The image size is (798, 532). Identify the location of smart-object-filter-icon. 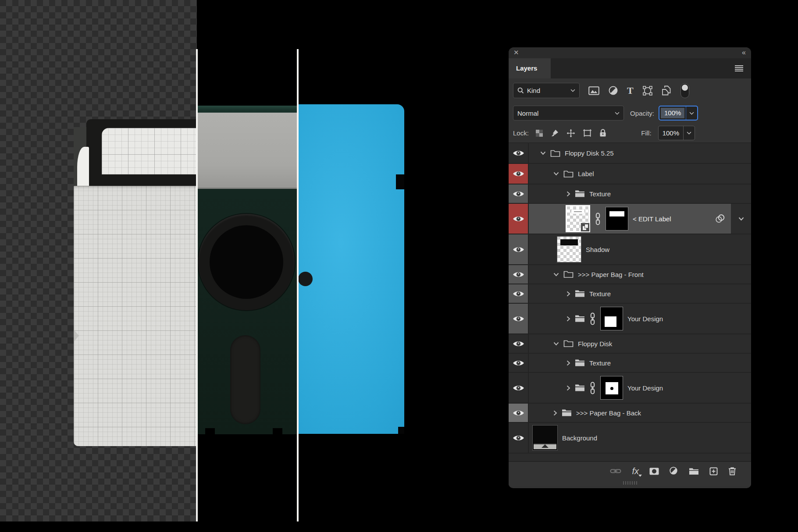
(666, 90).